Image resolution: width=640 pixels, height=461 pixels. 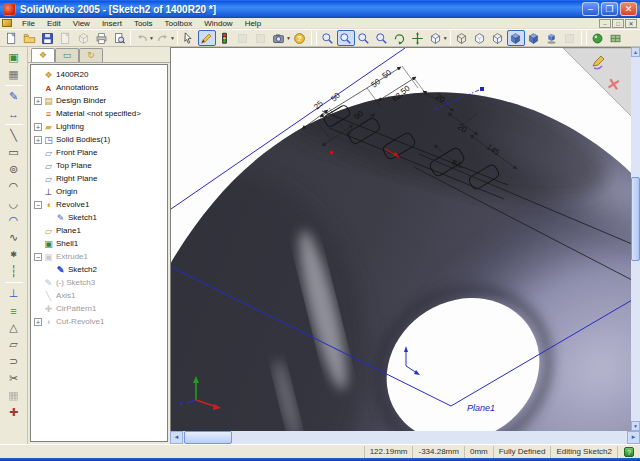 I want to click on horizontal-scroll-thumb, so click(x=208, y=438).